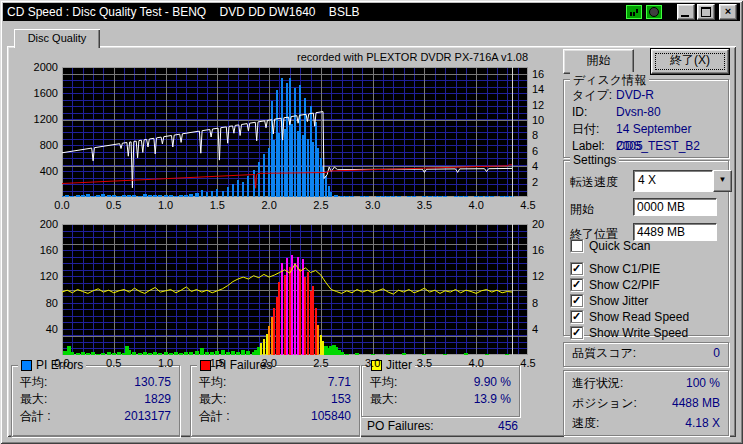 This screenshot has width=743, height=444. I want to click on close-icon: ×, so click(728, 11).